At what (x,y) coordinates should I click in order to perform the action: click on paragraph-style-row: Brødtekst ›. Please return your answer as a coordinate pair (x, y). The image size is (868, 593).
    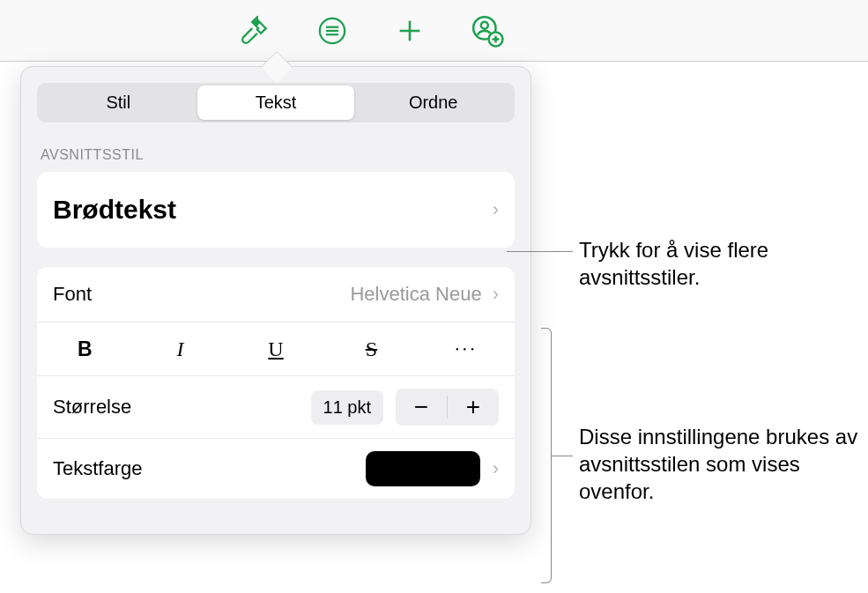
    Looking at the image, I should click on (276, 210).